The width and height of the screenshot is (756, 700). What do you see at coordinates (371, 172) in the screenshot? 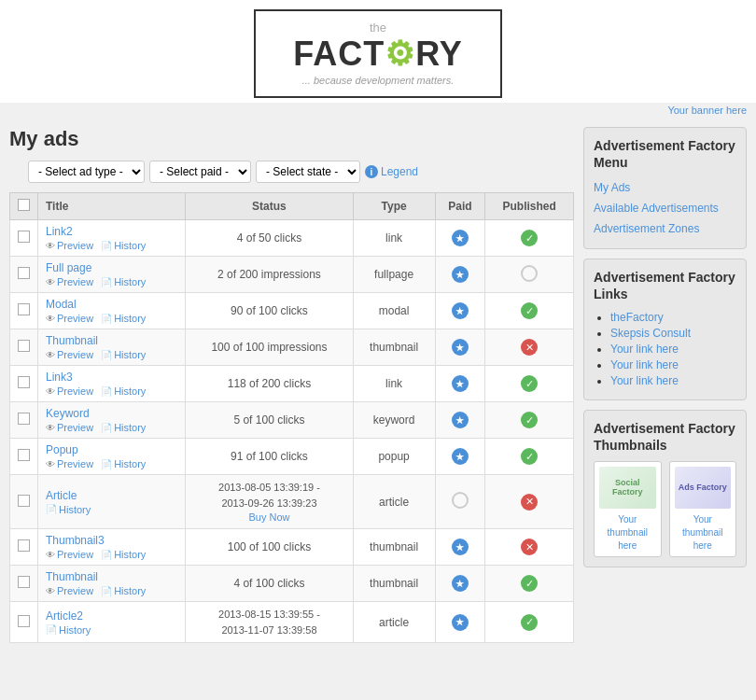
I see `legend-icon: i` at bounding box center [371, 172].